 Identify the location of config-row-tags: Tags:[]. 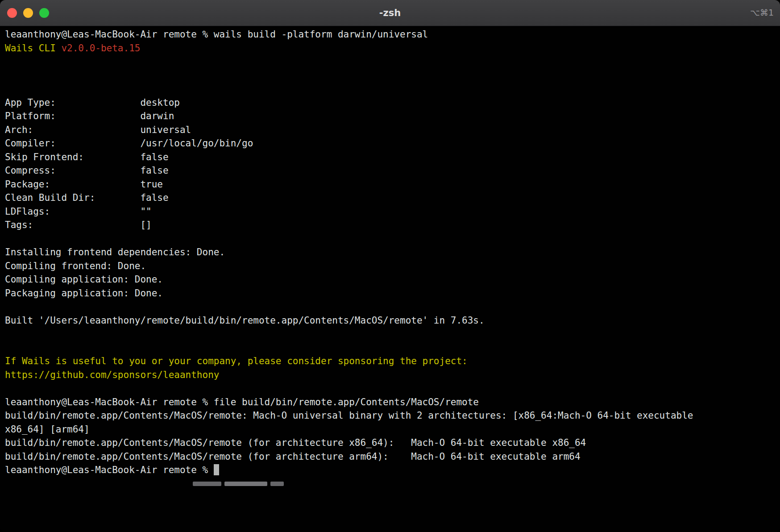
(355, 225).